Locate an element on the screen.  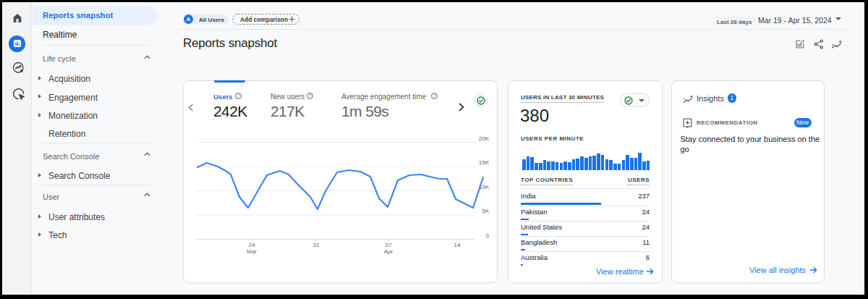
svg-text: 0 is located at coordinates (488, 236).